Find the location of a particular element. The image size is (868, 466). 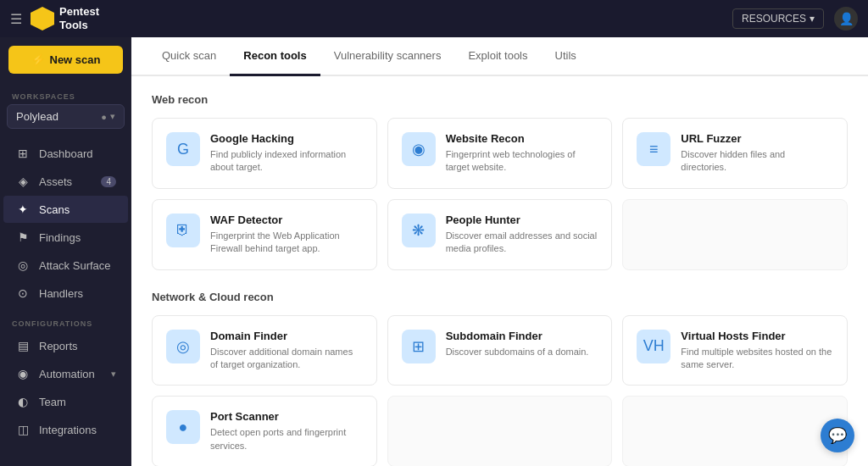

sidebar-item-label: Handlers is located at coordinates (61, 293).